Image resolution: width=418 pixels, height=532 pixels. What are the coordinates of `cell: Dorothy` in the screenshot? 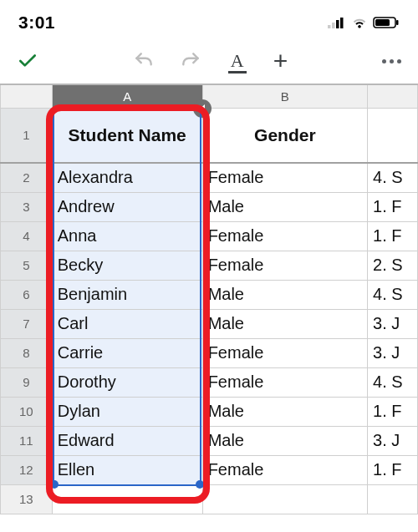 It's located at (127, 383).